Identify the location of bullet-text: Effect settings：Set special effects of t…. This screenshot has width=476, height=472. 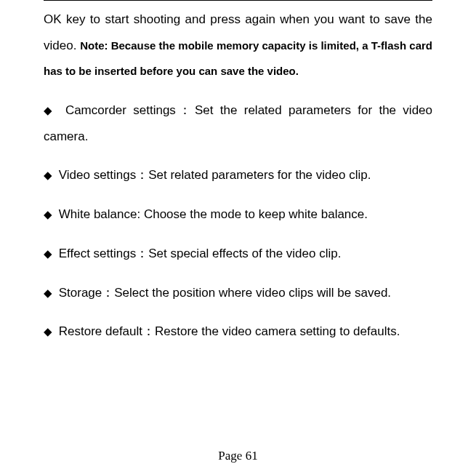
(201, 253).